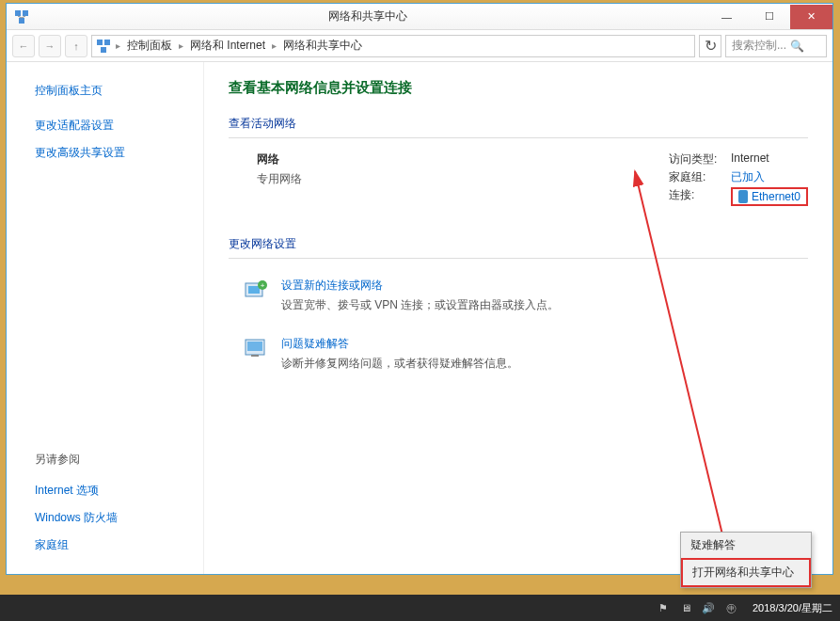 The width and height of the screenshot is (840, 621). Describe the element at coordinates (22, 17) in the screenshot. I see `app-icon` at that location.